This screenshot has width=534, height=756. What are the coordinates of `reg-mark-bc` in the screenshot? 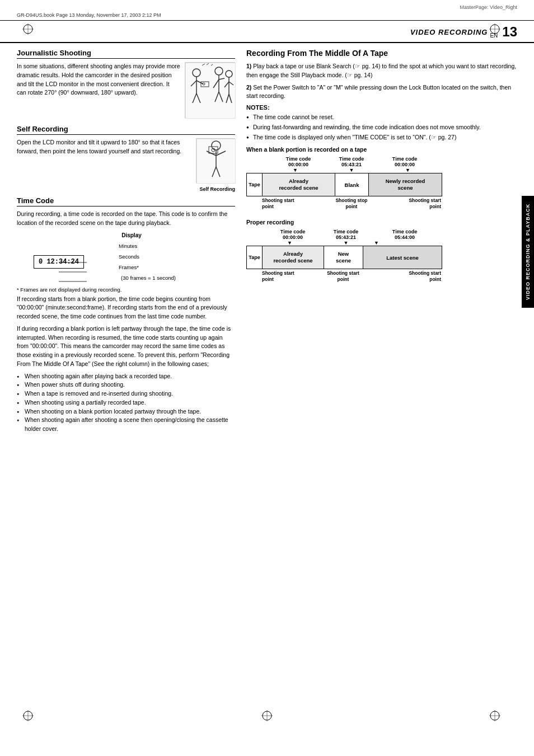 It's located at (267, 716).